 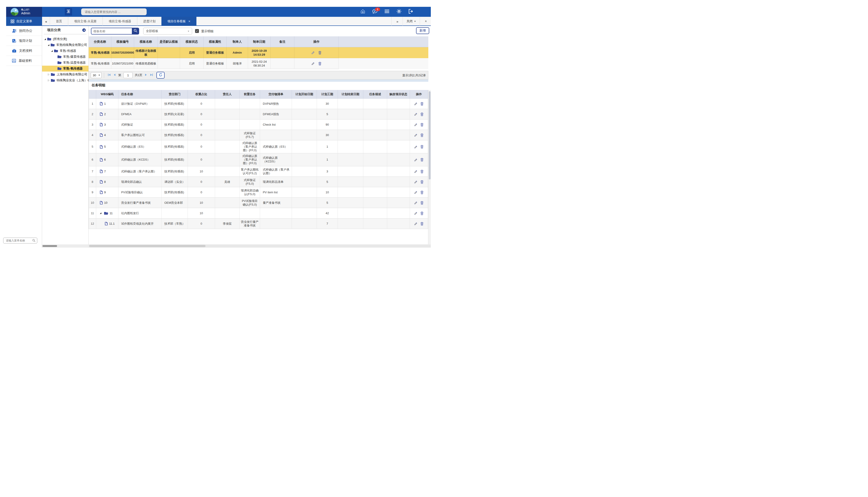 I want to click on global-search-input, so click(x=113, y=12).